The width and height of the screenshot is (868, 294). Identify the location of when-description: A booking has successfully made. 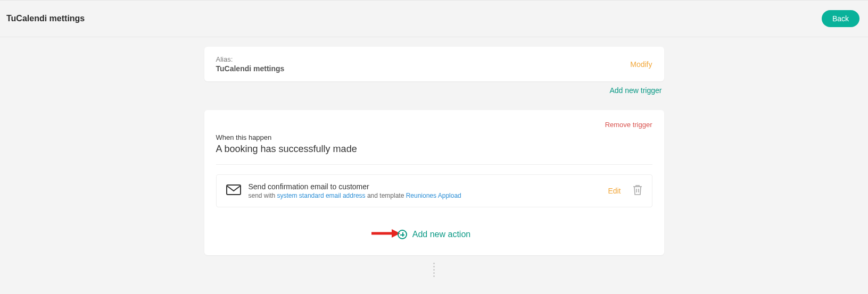
(434, 154).